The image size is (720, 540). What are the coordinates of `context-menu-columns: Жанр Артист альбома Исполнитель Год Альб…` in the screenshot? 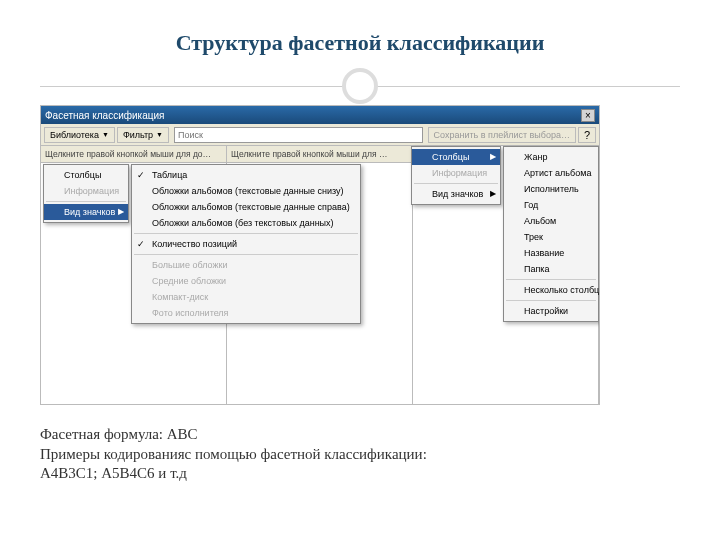 It's located at (551, 234).